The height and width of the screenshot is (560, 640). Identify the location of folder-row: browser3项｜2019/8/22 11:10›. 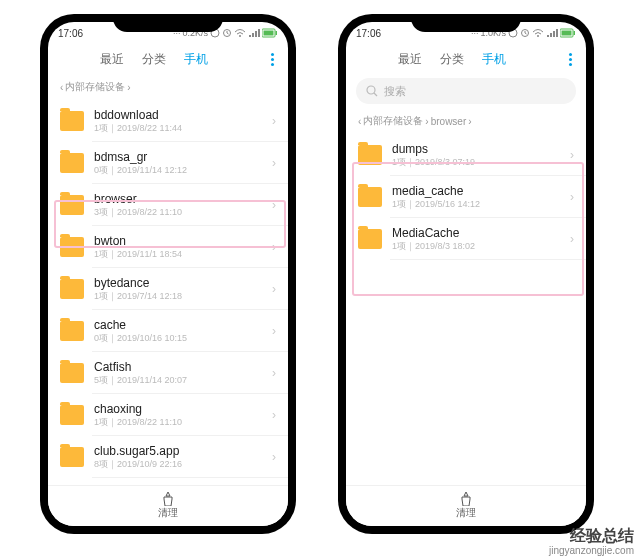
(168, 205).